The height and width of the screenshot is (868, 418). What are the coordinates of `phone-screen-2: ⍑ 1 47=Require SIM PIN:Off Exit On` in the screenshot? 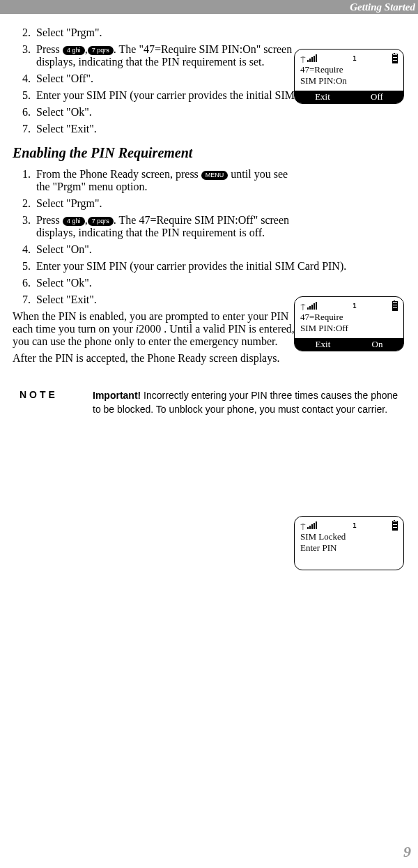 It's located at (349, 323).